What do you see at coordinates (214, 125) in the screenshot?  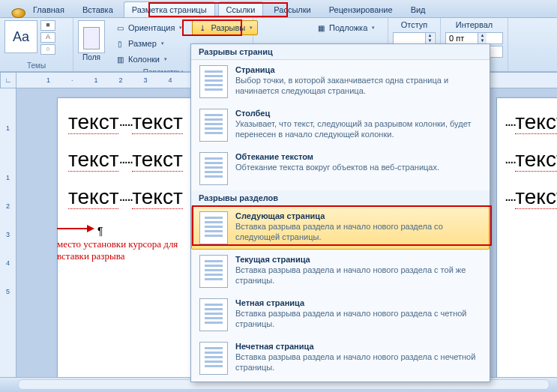 I see `column-break-icon` at bounding box center [214, 125].